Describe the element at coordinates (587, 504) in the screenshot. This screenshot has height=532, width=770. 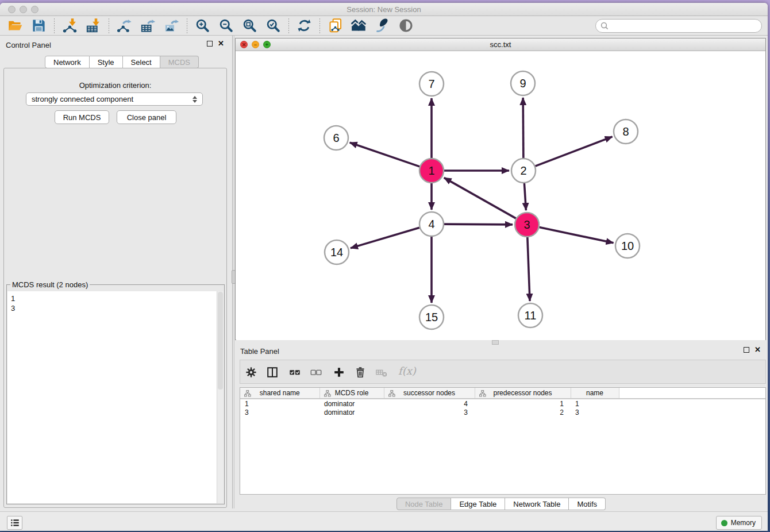
I see `tab-motifs: Motifs` at that location.